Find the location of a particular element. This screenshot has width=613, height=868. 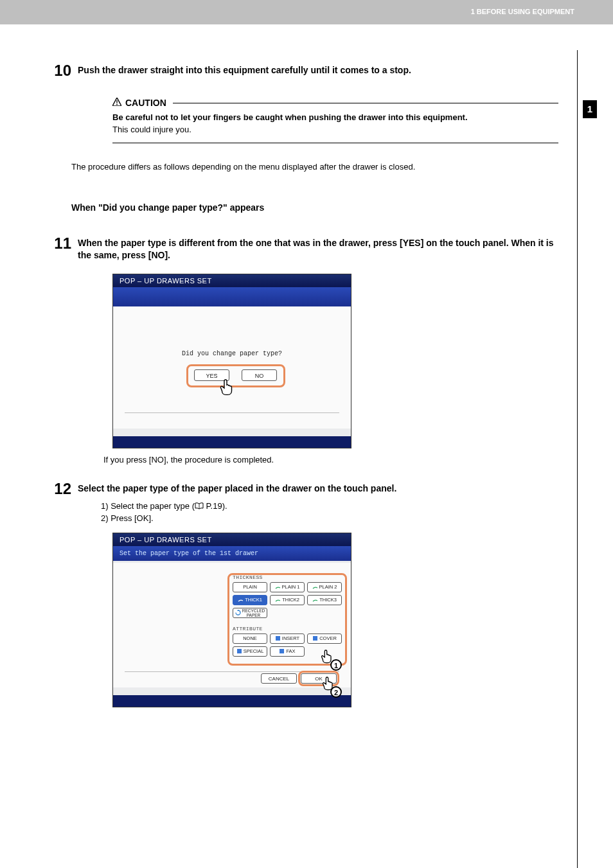

caution-bold-line: Be careful not to let your fingers be ca… is located at coordinates (290, 117).